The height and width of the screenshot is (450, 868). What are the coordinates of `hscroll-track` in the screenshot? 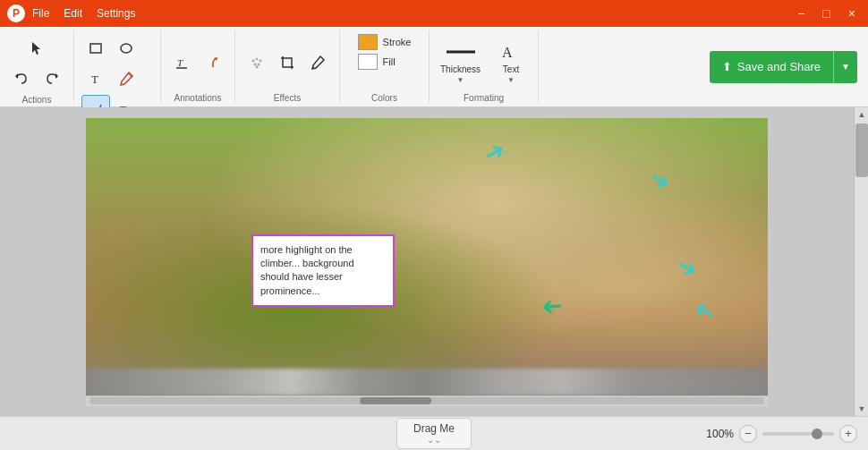 It's located at (427, 401).